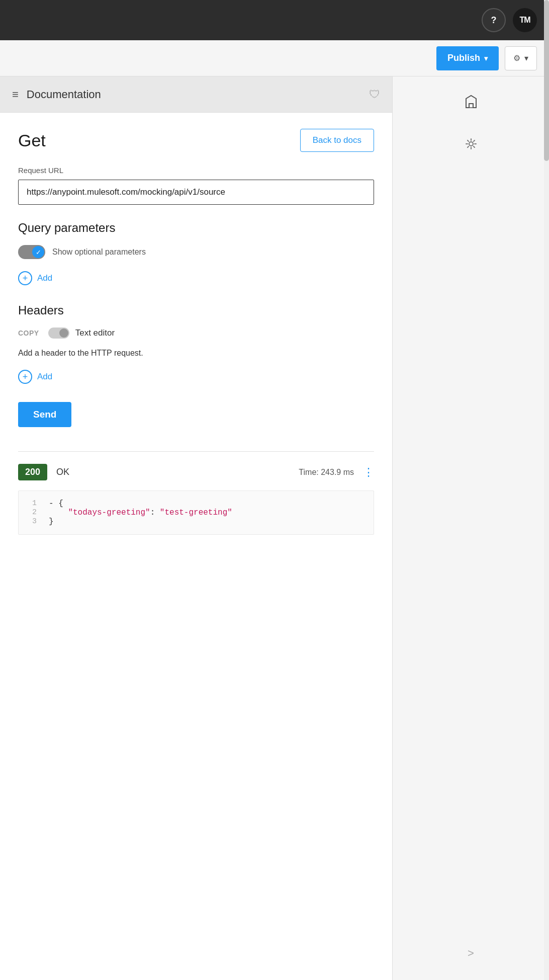  What do you see at coordinates (25, 377) in the screenshot?
I see `add-circle-headers-icon: +` at bounding box center [25, 377].